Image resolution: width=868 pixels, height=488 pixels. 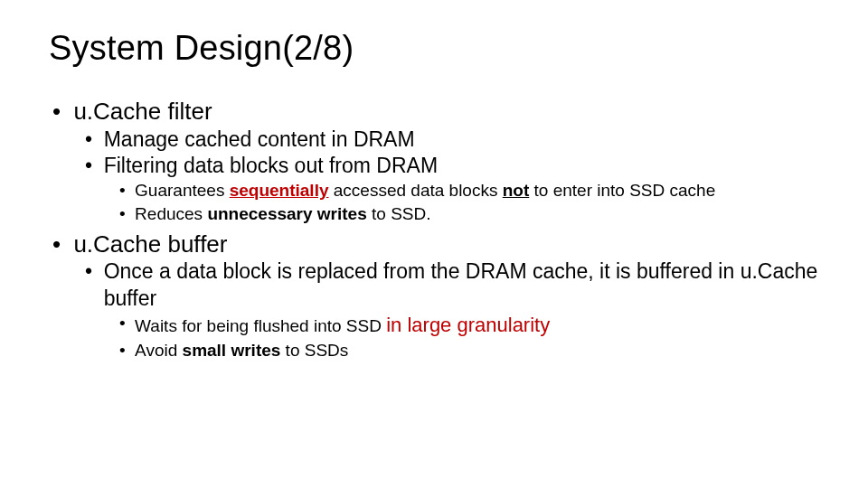 I want to click on text-fragment: to enter into SSD cache, so click(x=622, y=190).